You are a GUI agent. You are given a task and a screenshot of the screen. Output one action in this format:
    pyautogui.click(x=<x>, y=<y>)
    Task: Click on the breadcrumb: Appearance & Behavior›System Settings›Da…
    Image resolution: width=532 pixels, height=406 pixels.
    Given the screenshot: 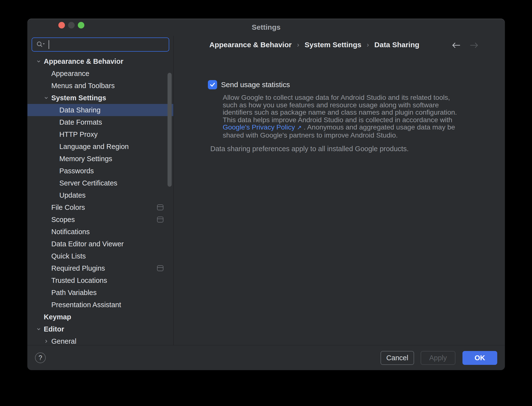 What is the action you would take?
    pyautogui.click(x=314, y=45)
    